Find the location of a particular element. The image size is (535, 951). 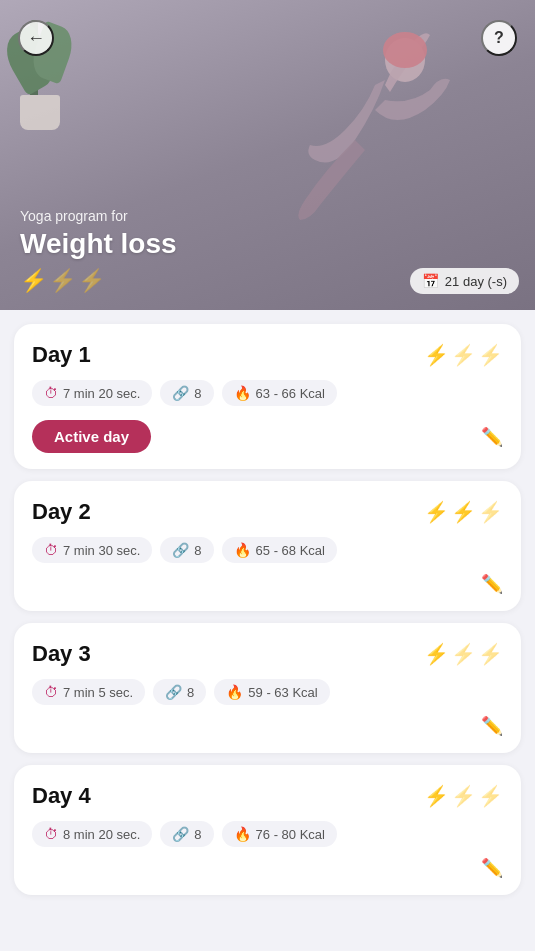

lightning-1-3: ⚡ is located at coordinates (490, 355).